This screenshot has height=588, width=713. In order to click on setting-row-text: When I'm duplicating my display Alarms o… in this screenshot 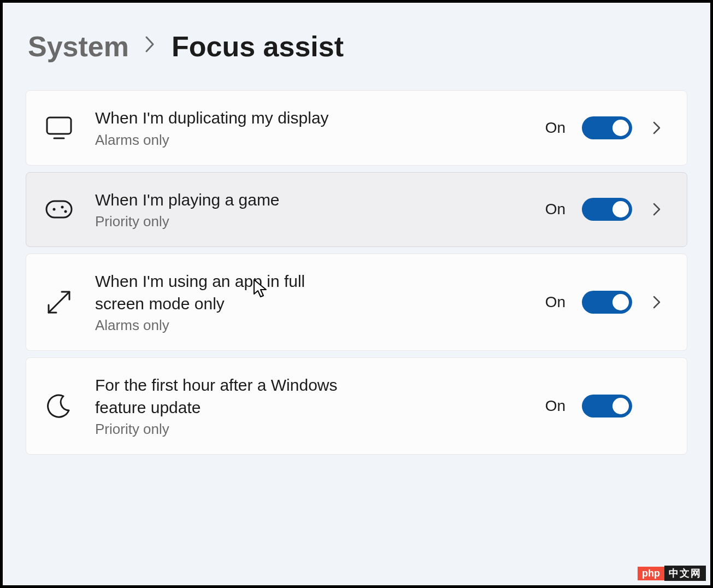, I will do `click(309, 128)`.